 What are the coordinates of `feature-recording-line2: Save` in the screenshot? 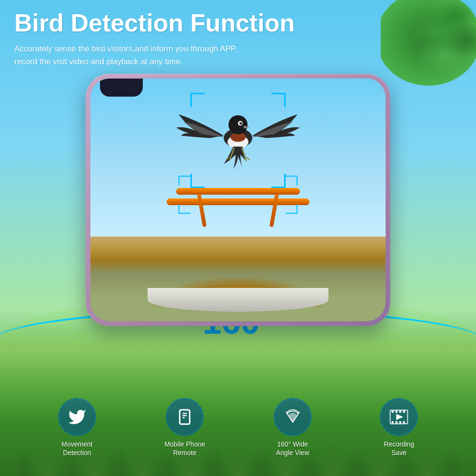 It's located at (399, 453).